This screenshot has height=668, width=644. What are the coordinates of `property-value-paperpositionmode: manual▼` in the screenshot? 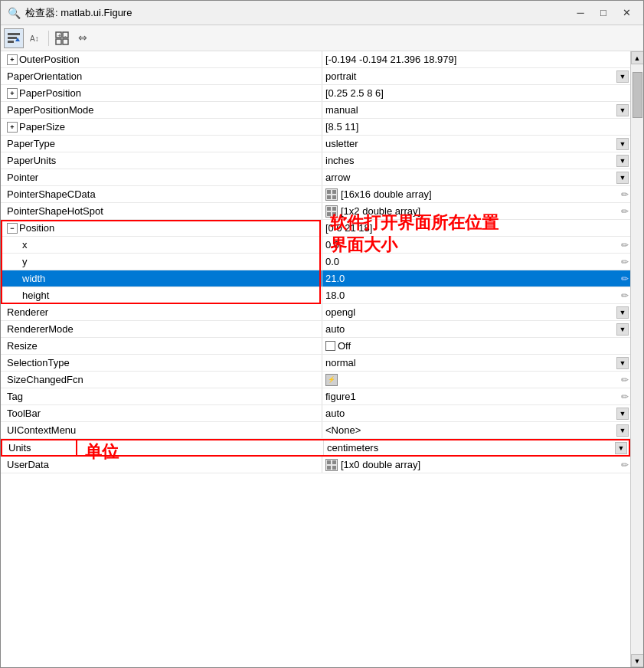 It's located at (476, 110).